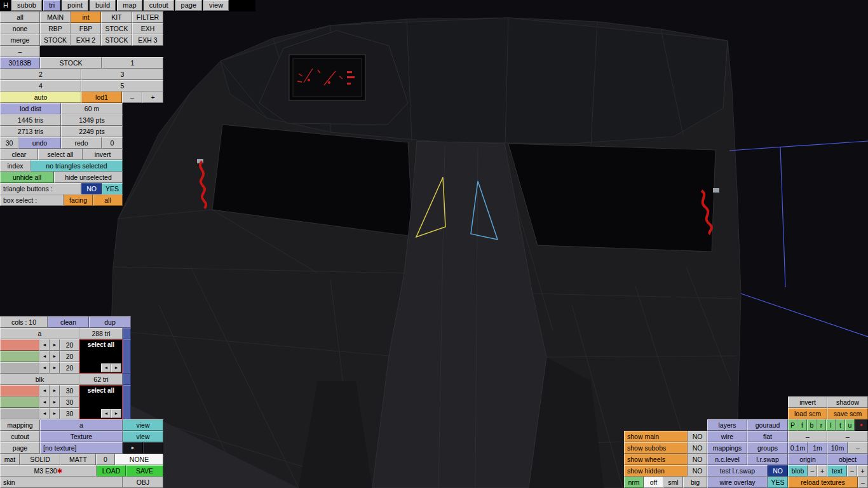  What do you see at coordinates (117, 29) in the screenshot?
I see `filter-stock-1: STOCK` at bounding box center [117, 29].